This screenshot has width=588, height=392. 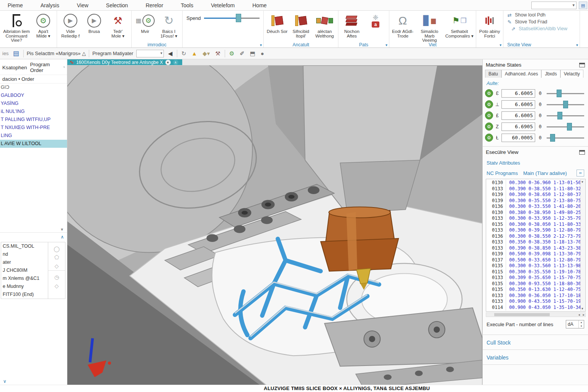 I want to click on menu-item: Pieme, so click(x=16, y=5).